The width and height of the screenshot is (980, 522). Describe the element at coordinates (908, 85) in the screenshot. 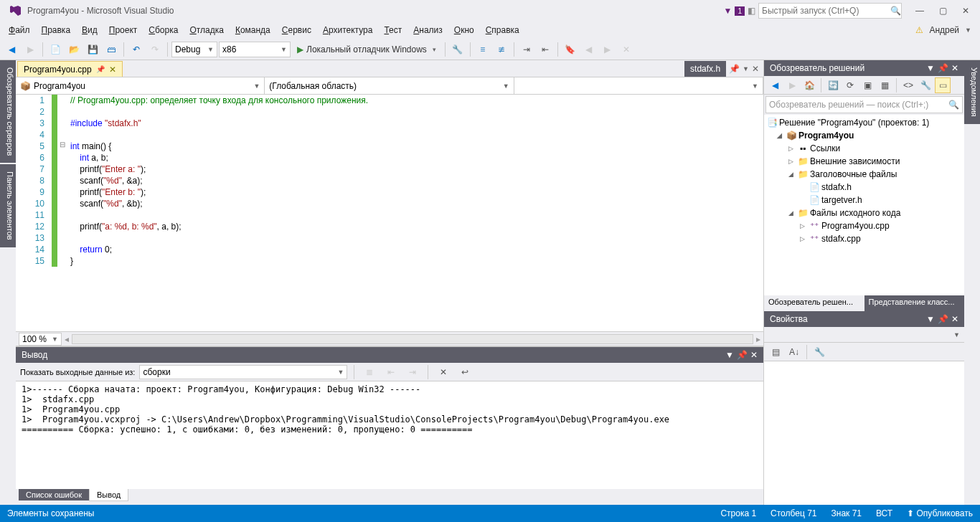

I see `se-code-button: <>` at that location.